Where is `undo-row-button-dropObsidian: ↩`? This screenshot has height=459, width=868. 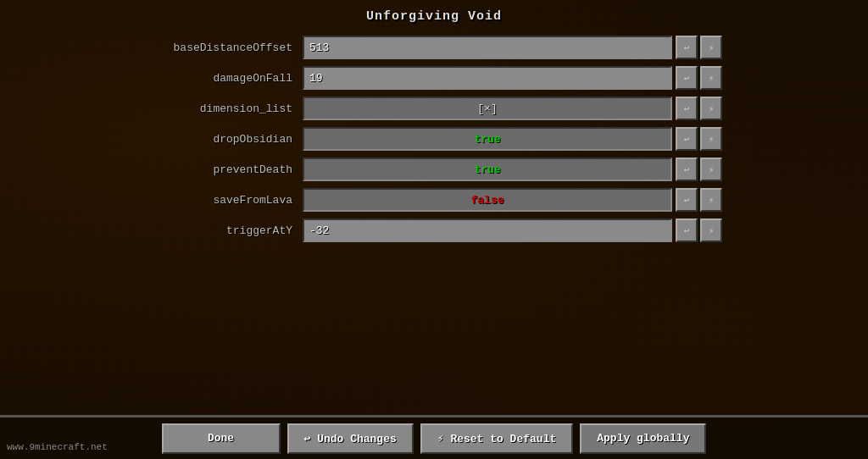
undo-row-button-dropObsidian: ↩ is located at coordinates (687, 139).